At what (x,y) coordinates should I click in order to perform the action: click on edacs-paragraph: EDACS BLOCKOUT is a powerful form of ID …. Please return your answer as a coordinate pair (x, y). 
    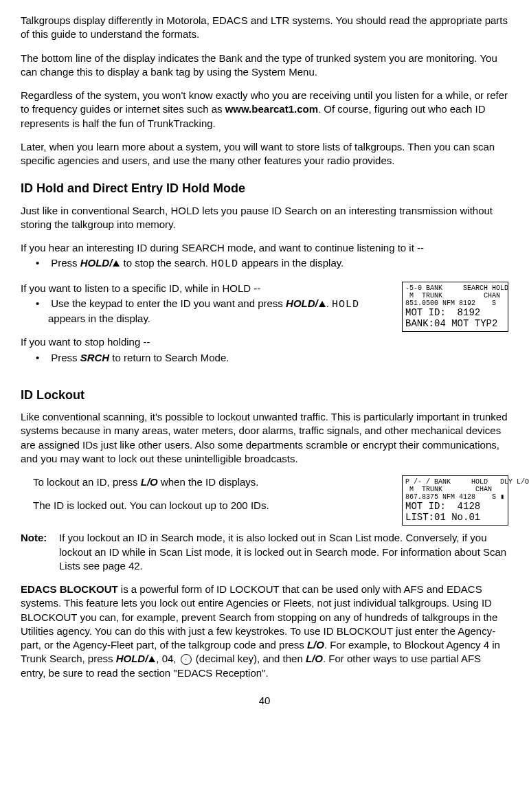
    Looking at the image, I should click on (264, 631).